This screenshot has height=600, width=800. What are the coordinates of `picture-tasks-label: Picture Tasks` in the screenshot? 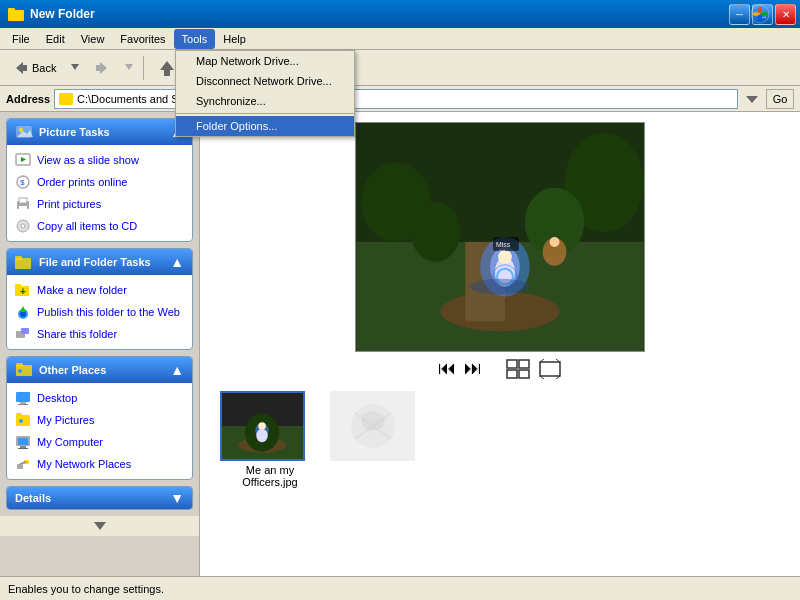 It's located at (74, 132).